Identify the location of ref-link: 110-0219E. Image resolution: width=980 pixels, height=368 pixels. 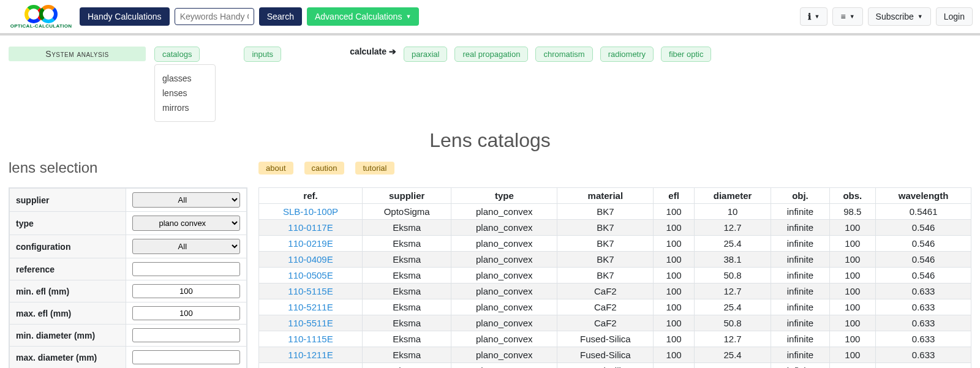
(310, 244).